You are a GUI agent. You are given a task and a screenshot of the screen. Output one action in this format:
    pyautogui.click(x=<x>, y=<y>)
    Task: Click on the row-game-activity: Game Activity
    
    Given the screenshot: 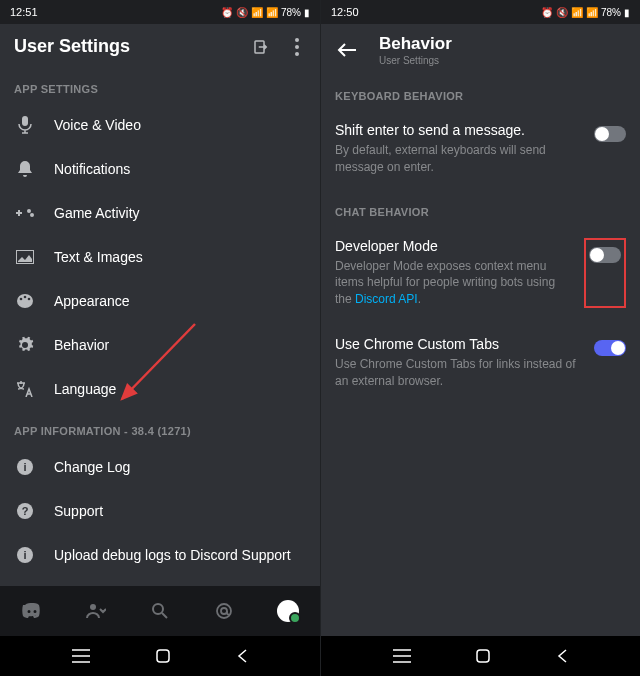 What is the action you would take?
    pyautogui.click(x=160, y=213)
    